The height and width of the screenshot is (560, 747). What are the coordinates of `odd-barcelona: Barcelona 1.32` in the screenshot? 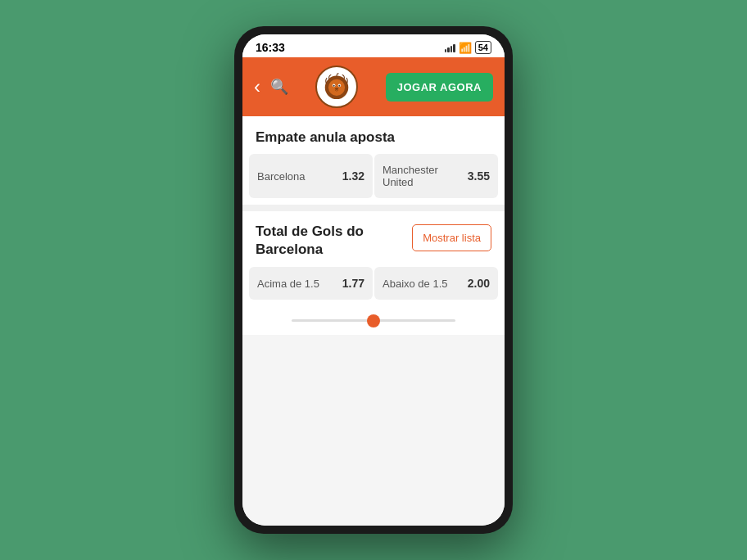 It's located at (311, 176).